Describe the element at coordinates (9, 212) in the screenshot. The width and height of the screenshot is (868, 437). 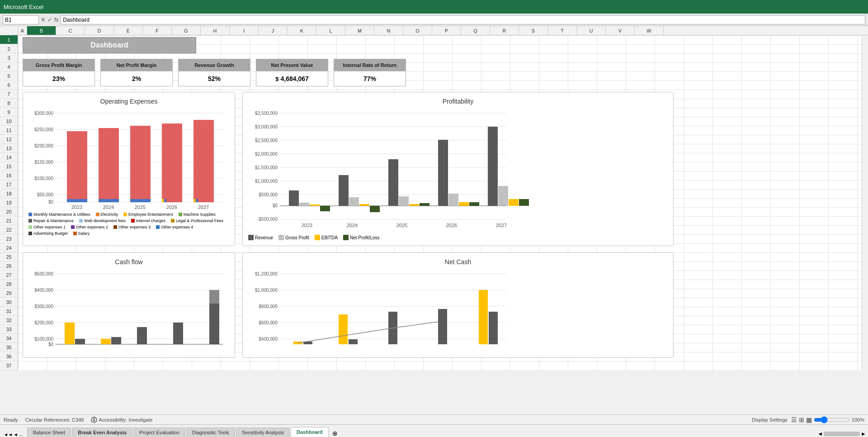
I see `row-20: 20` at that location.